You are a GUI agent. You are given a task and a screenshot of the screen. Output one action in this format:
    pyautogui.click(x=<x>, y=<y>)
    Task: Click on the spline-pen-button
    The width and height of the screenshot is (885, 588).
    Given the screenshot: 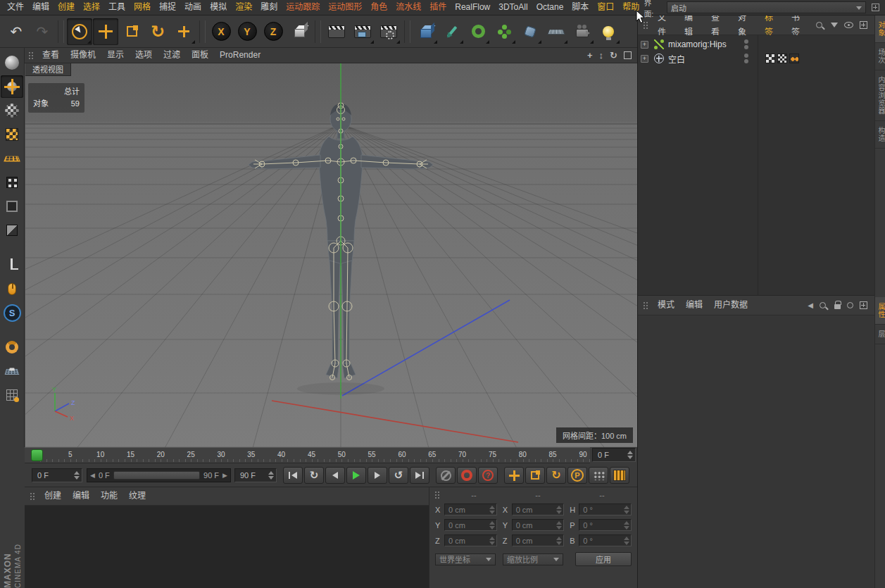 What is the action you would take?
    pyautogui.click(x=452, y=32)
    